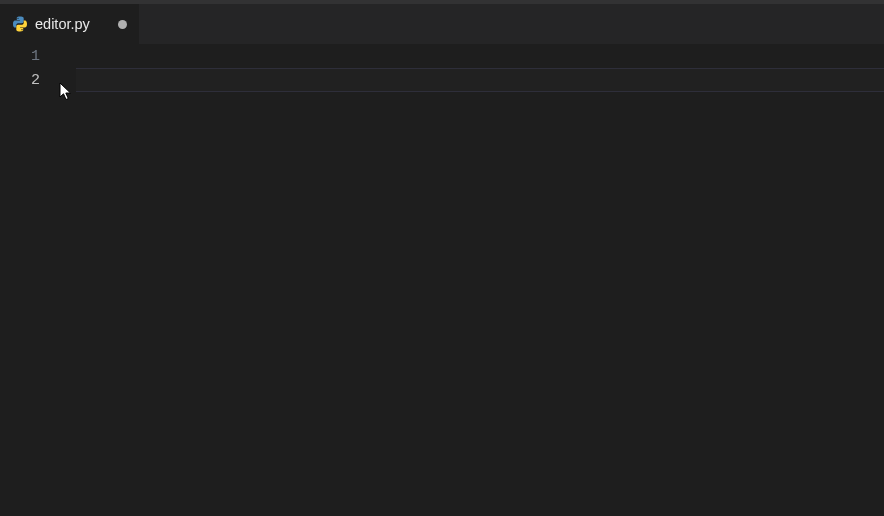 The height and width of the screenshot is (516, 884). What do you see at coordinates (442, 24) in the screenshot?
I see `tab-bar: editor.py` at bounding box center [442, 24].